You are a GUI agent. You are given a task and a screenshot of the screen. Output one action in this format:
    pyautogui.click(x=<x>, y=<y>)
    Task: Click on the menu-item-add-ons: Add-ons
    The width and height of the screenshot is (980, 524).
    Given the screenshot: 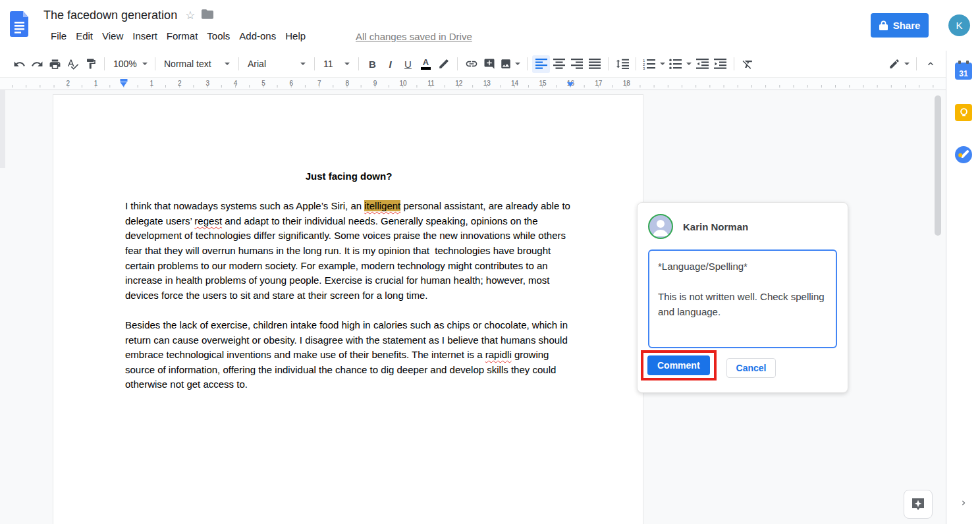 What is the action you would take?
    pyautogui.click(x=258, y=36)
    